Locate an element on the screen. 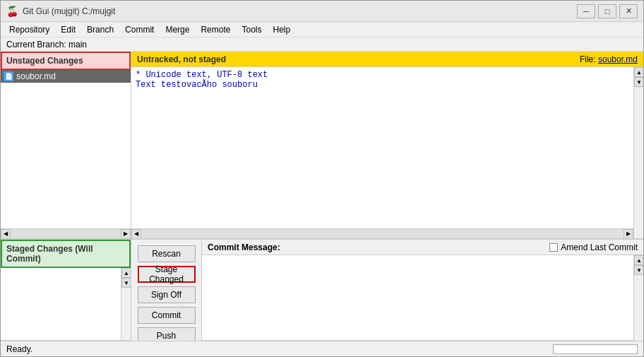 The image size is (644, 357). commit-vscroll: ▲ ▼ is located at coordinates (638, 298).